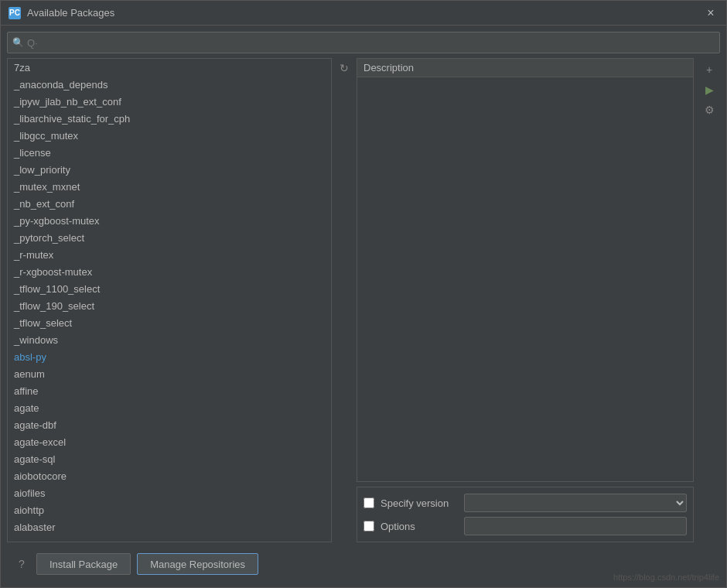 The height and width of the screenshot is (588, 727). What do you see at coordinates (169, 340) in the screenshot?
I see `package-item: _windows` at bounding box center [169, 340].